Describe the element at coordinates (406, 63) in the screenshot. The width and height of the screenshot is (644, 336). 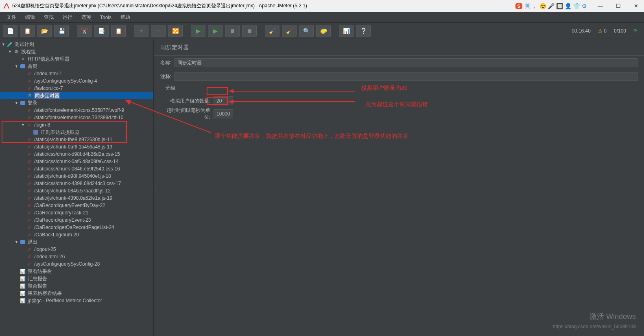
I see `name-input` at that location.